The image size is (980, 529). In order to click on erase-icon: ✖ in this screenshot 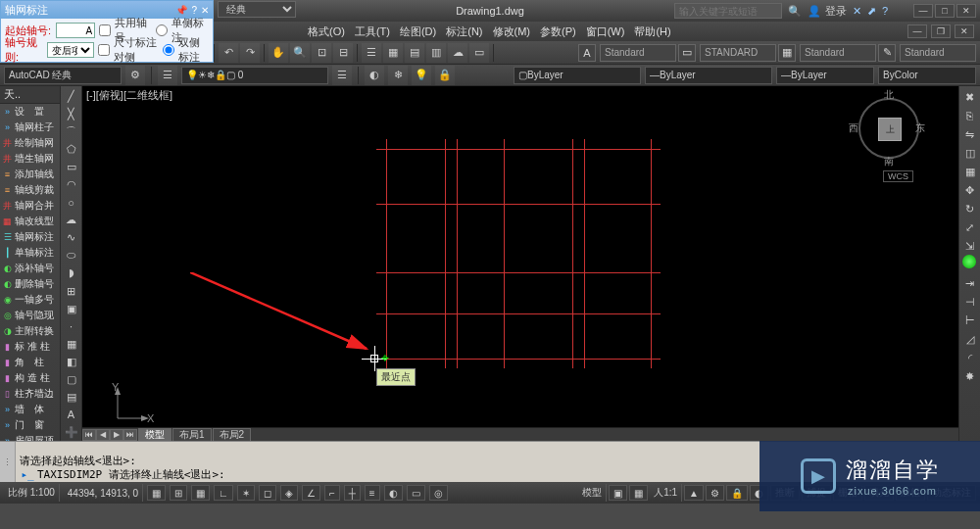, I will do `click(970, 97)`.